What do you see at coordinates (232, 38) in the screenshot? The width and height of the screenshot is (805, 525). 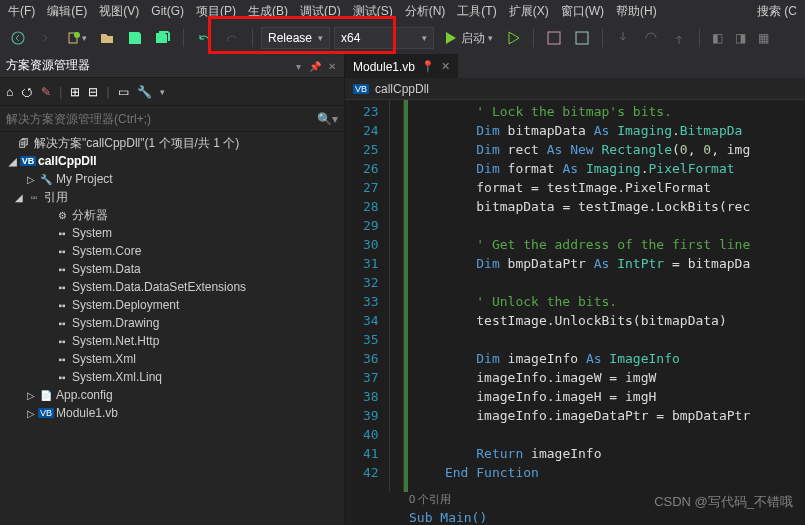 I see `redo-button` at bounding box center [232, 38].